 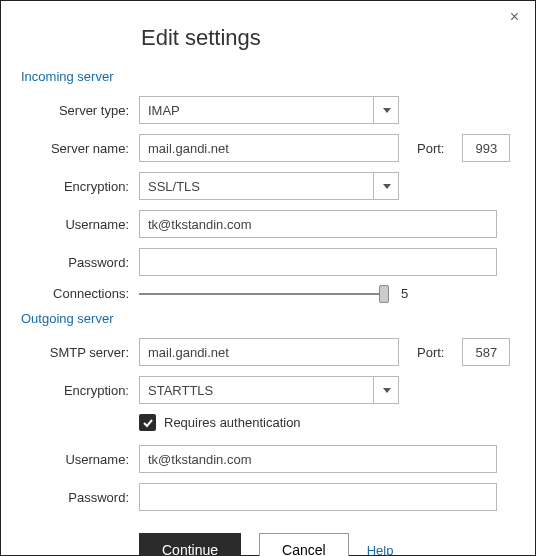 What do you see at coordinates (486, 148) in the screenshot?
I see `incoming-port-input` at bounding box center [486, 148].